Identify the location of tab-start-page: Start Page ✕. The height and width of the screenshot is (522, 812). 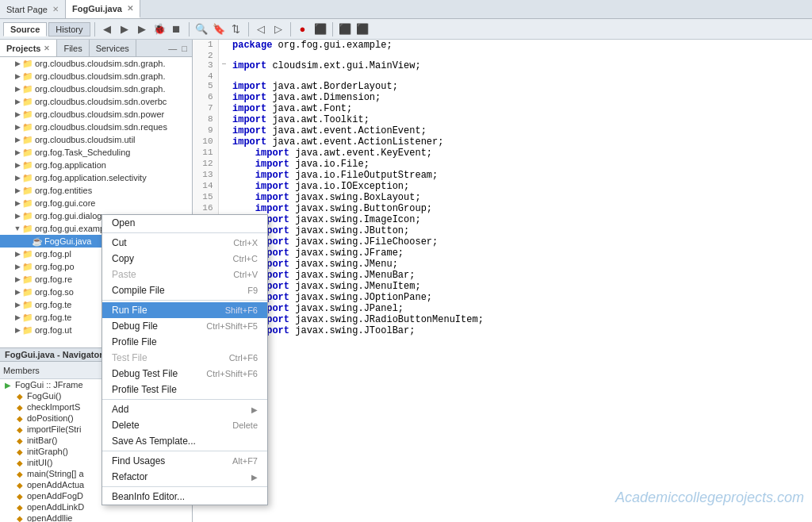
(33, 10).